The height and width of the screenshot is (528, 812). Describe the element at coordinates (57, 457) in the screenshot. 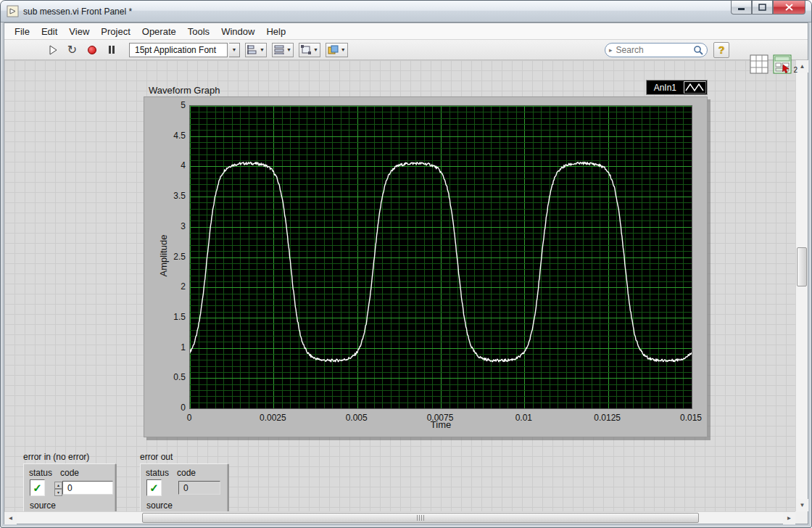

I see `error-in-label: error in (no error)` at that location.